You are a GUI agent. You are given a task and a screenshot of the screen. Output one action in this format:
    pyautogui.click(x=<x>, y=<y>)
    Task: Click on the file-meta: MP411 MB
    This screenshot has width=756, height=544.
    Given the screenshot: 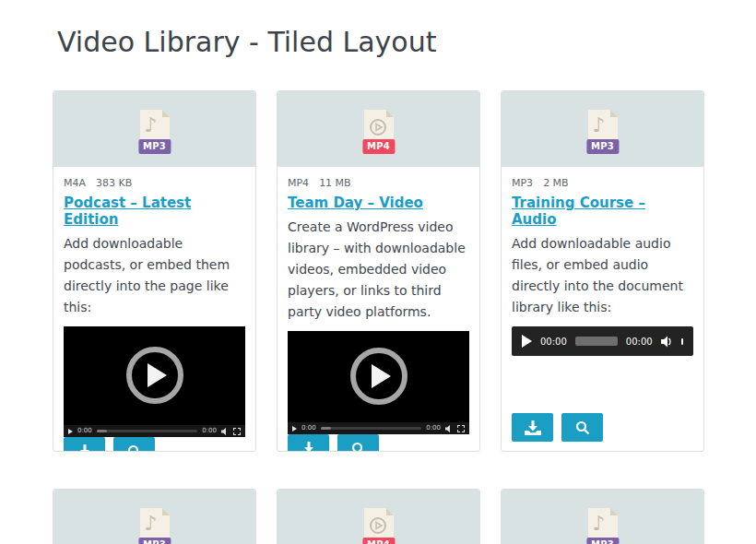 What is the action you would take?
    pyautogui.click(x=378, y=183)
    